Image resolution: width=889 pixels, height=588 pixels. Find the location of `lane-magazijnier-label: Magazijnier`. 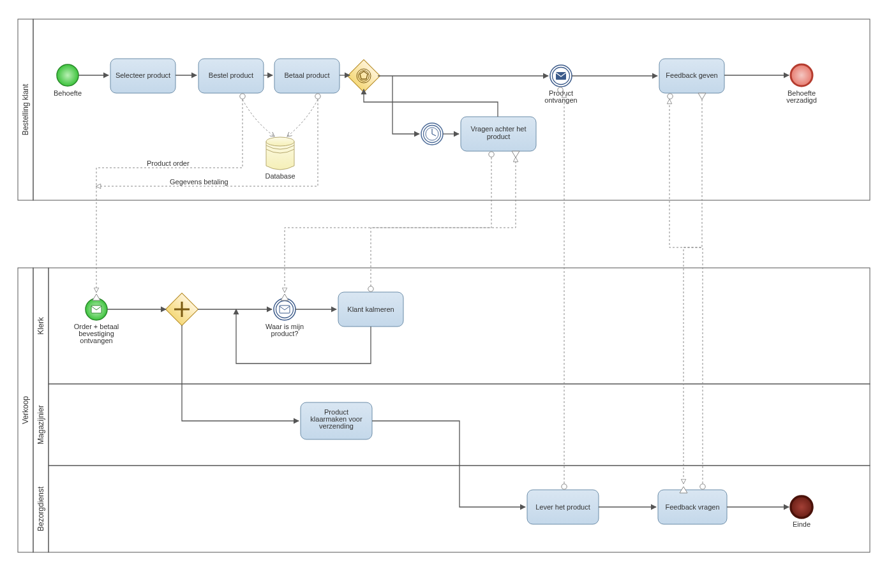

lane-magazijnier-label: Magazijnier is located at coordinates (41, 425).